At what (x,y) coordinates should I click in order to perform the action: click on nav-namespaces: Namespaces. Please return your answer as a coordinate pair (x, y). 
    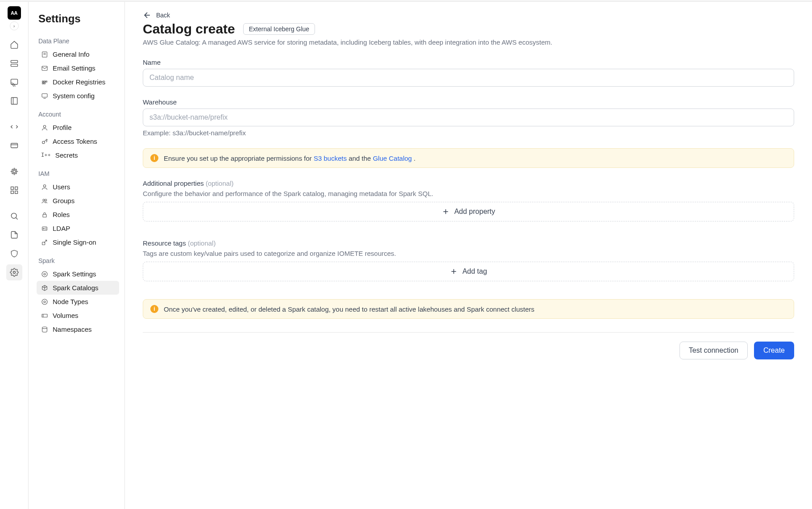
    Looking at the image, I should click on (78, 330).